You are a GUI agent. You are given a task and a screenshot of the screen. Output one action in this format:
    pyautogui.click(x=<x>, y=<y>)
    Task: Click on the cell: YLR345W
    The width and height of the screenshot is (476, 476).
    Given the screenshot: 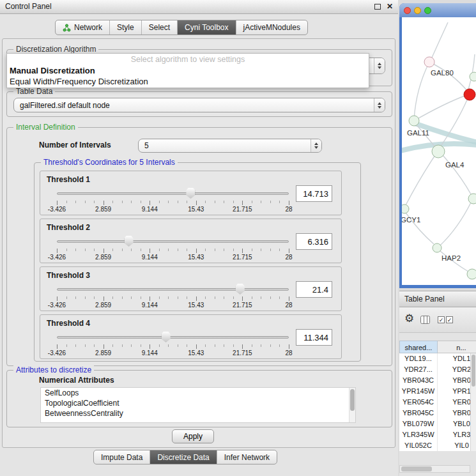 What is the action you would take?
    pyautogui.click(x=418, y=434)
    